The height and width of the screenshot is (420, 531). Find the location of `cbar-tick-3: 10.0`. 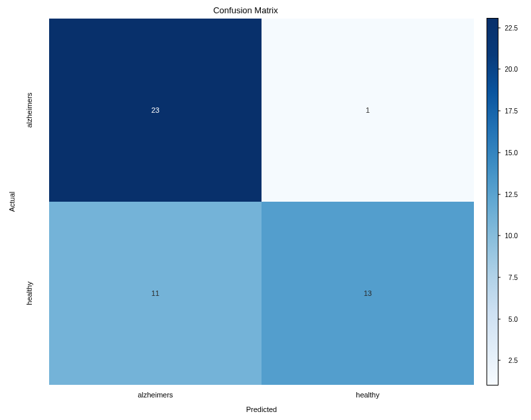

cbar-tick-3: 10.0 is located at coordinates (511, 236).